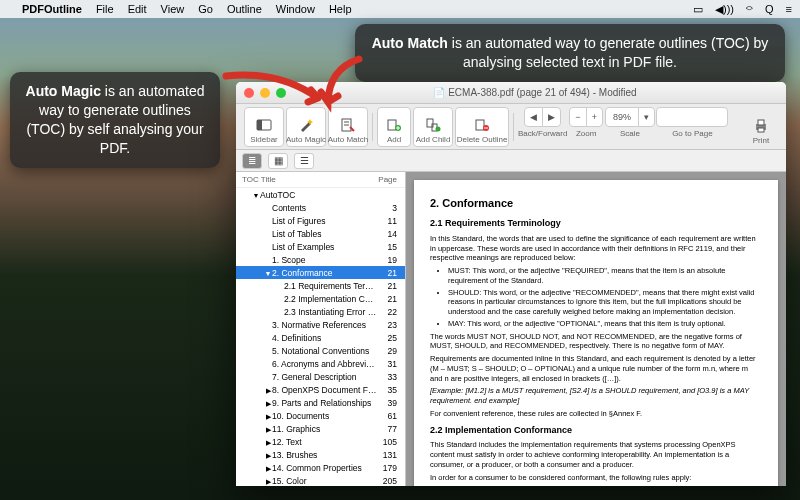  What do you see at coordinates (320, 286) in the screenshot?
I see `toc-row: 2.1 Requirements Terminology21` at bounding box center [320, 286].